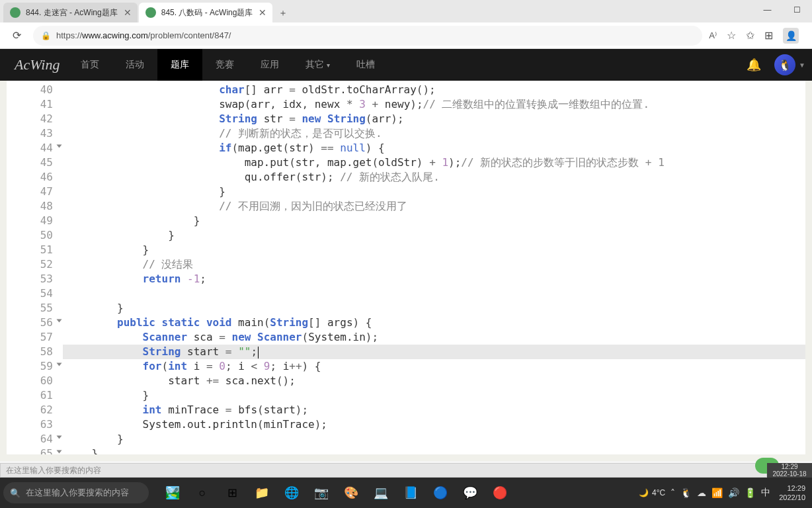  Describe the element at coordinates (328, 65) in the screenshot. I see `caret-down-icon: ▾` at that location.